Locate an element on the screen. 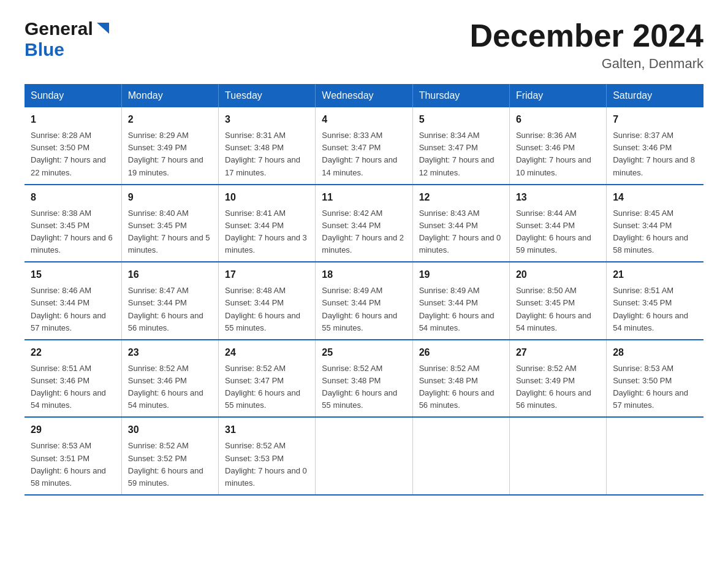 Image resolution: width=728 pixels, height=563 pixels. calendar-cell: 23Sunrise: 8:52 AMSunset: 3:46 PMDayligh… is located at coordinates (170, 379).